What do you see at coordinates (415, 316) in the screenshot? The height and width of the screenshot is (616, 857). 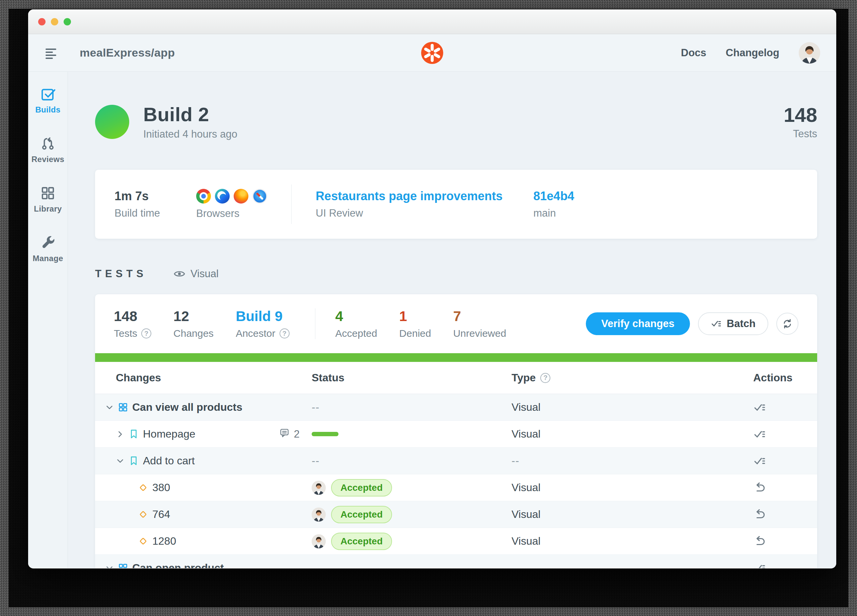 I see `stat-value: 1` at bounding box center [415, 316].